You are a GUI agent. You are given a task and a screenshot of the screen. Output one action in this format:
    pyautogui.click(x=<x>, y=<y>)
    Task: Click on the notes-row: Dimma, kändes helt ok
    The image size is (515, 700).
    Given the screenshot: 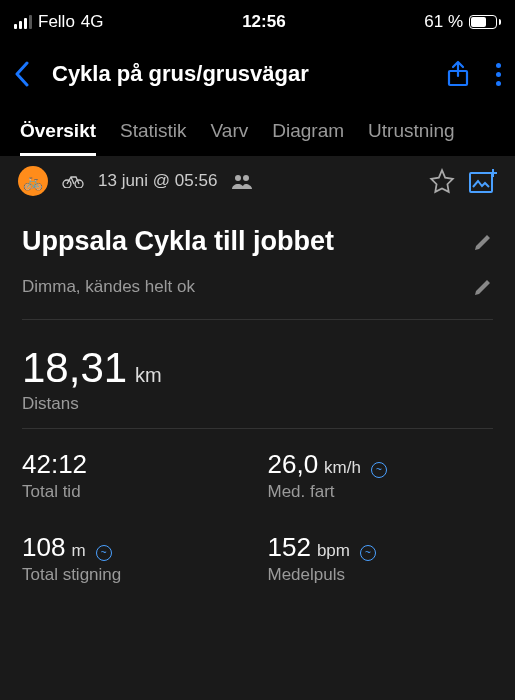 What is the action you would take?
    pyautogui.click(x=258, y=290)
    